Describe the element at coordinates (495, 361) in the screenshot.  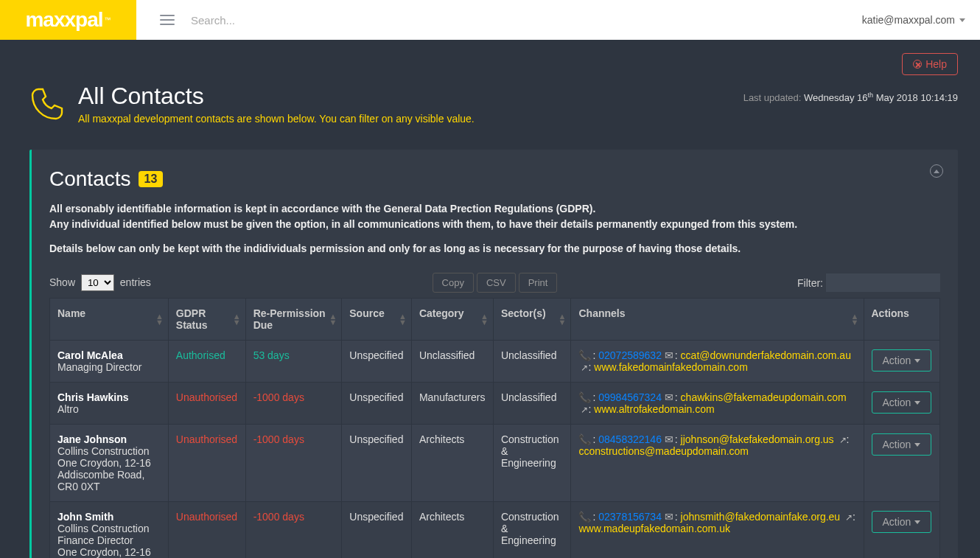
I see `table-row: Carol McAleaManaging Director Authorised…` at that location.